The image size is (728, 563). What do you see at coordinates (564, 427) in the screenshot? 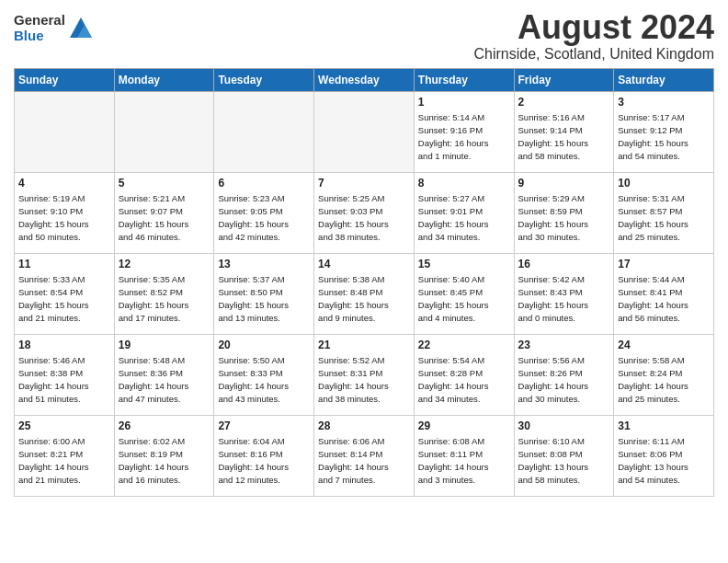
I see `day-number: 30` at bounding box center [564, 427].